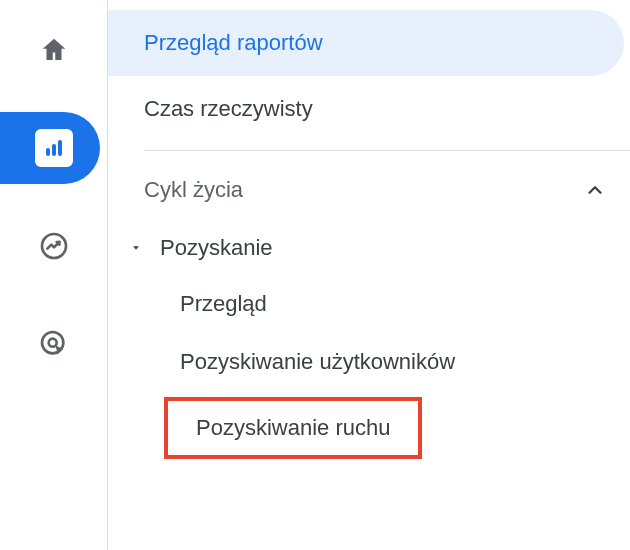 The image size is (630, 550). Describe the element at coordinates (54, 50) in the screenshot. I see `rail-home` at that location.